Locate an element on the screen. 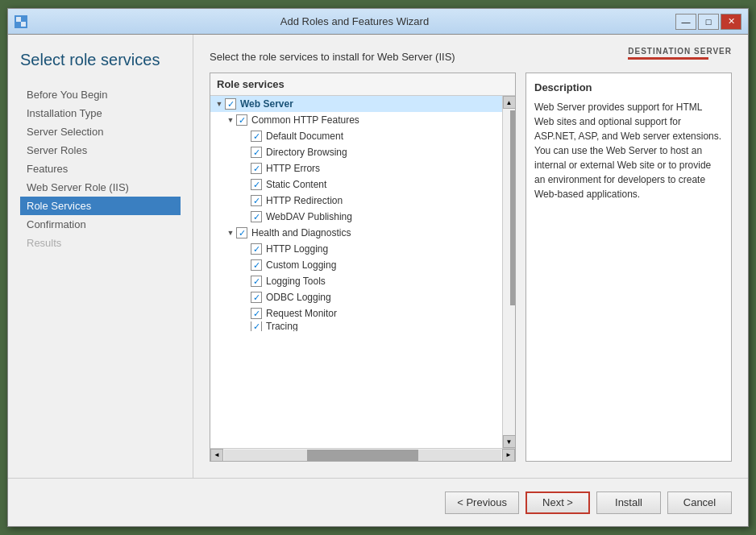  scroll-up-button: ▲ is located at coordinates (509, 102).